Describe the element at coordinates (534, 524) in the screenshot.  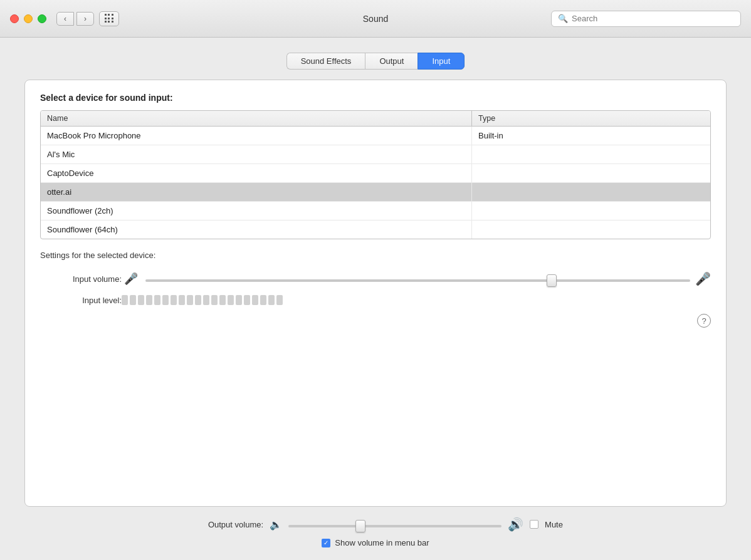
I see `mute-checkbox` at that location.